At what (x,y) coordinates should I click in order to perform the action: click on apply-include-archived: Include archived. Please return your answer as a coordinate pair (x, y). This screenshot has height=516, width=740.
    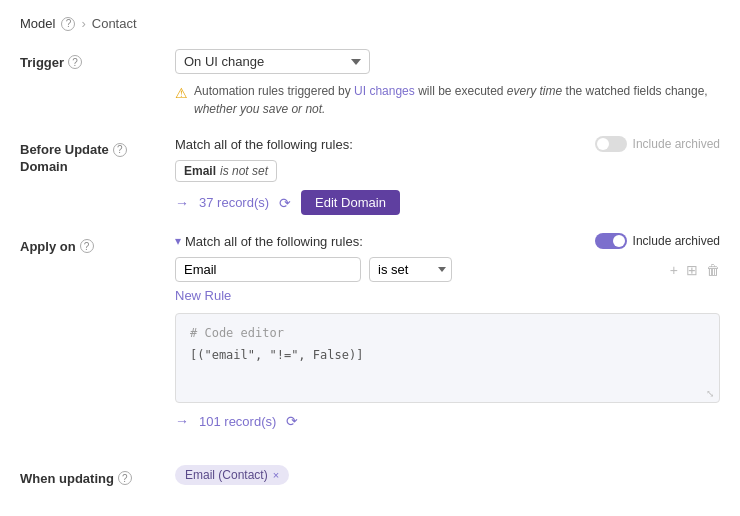
    Looking at the image, I should click on (658, 241).